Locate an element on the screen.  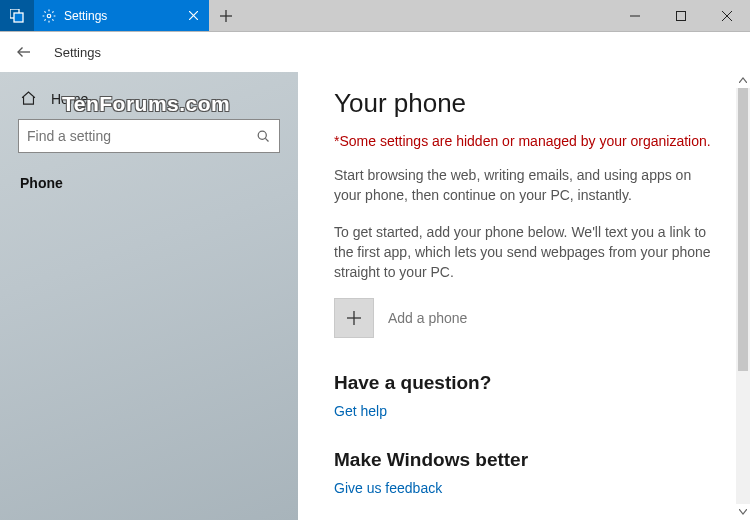
feedback-link: Give us feedback is located at coordinates (388, 488).